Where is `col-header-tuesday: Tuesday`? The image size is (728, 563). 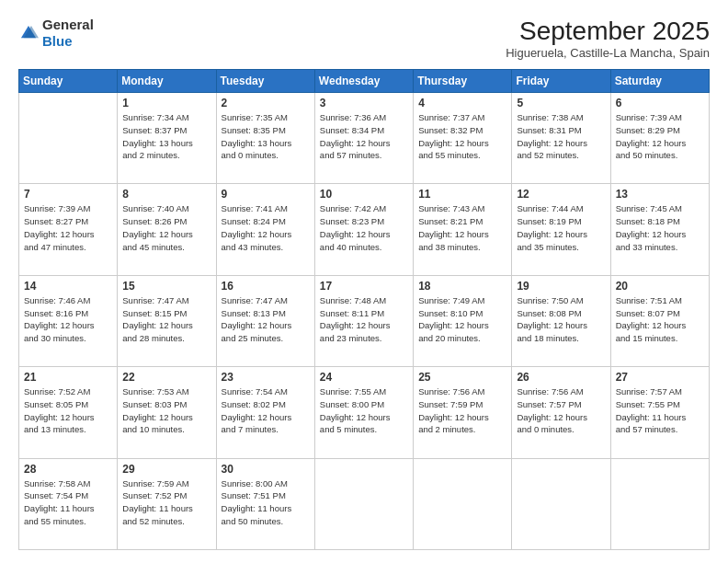
col-header-tuesday: Tuesday is located at coordinates (265, 81).